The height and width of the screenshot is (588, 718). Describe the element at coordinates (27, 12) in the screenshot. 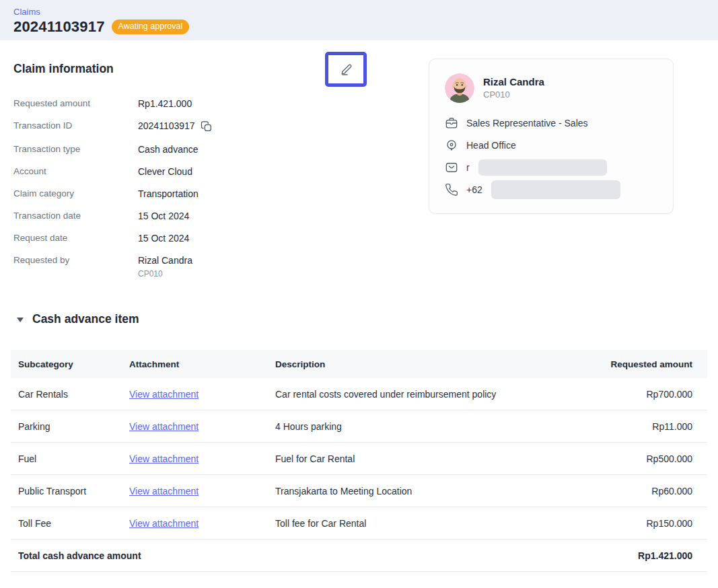

I see `breadcrumb-claims: Claims` at that location.